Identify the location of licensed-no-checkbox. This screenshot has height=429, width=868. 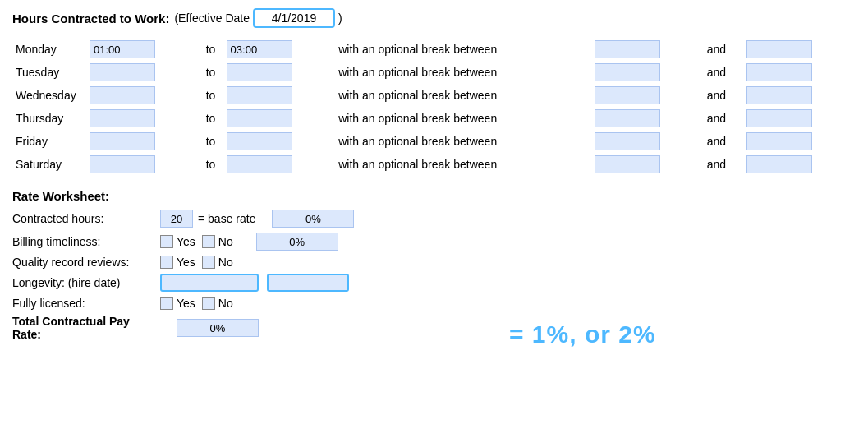
(209, 303).